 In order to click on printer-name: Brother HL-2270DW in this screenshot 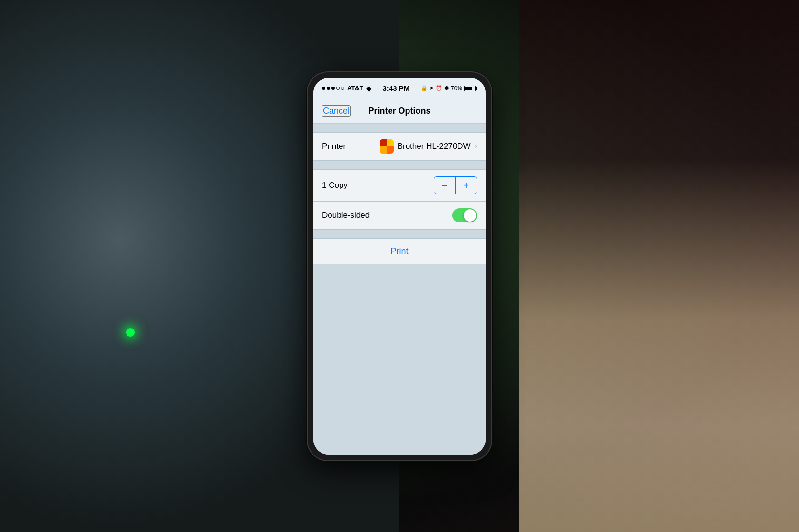, I will do `click(434, 146)`.